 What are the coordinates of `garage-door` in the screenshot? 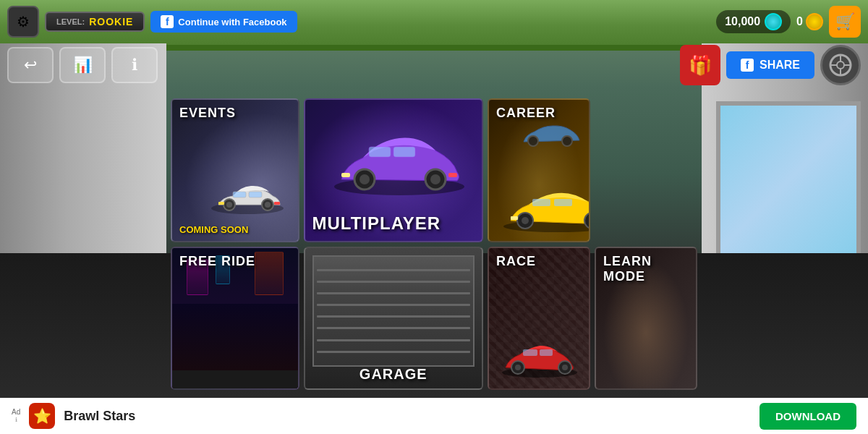 It's located at (393, 311).